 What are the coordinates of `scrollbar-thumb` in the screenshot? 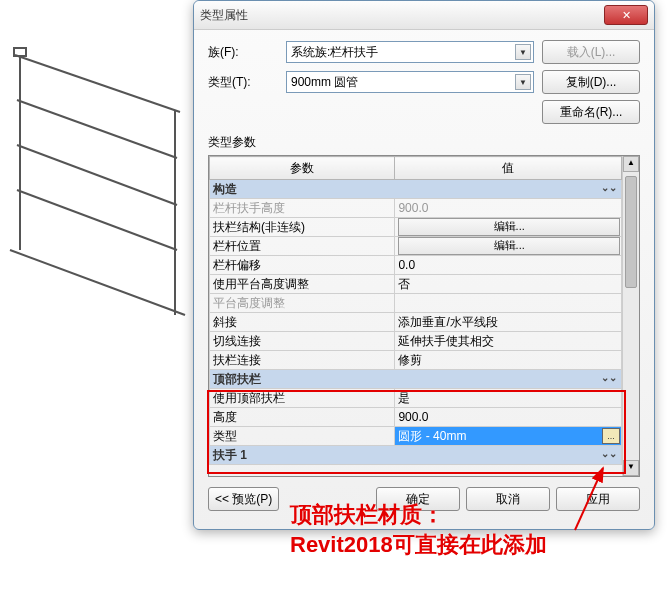 It's located at (631, 232).